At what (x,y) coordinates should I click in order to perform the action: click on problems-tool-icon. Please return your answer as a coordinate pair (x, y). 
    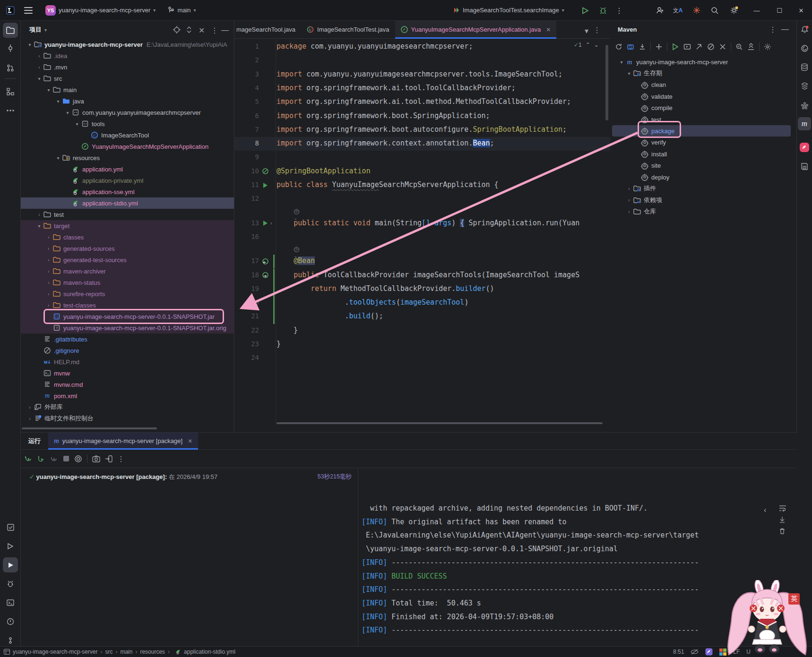
    Looking at the image, I should click on (10, 622).